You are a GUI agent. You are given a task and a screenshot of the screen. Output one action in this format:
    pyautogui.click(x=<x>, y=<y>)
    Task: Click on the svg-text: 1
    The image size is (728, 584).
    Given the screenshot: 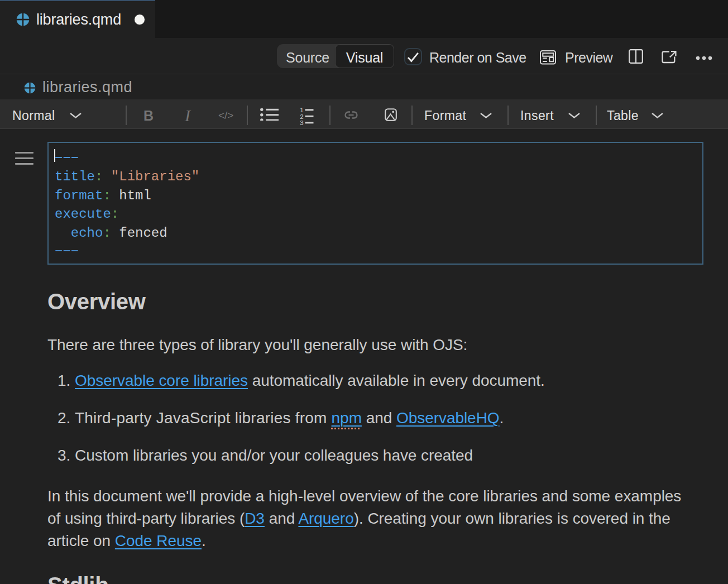 What is the action you would take?
    pyautogui.click(x=301, y=110)
    